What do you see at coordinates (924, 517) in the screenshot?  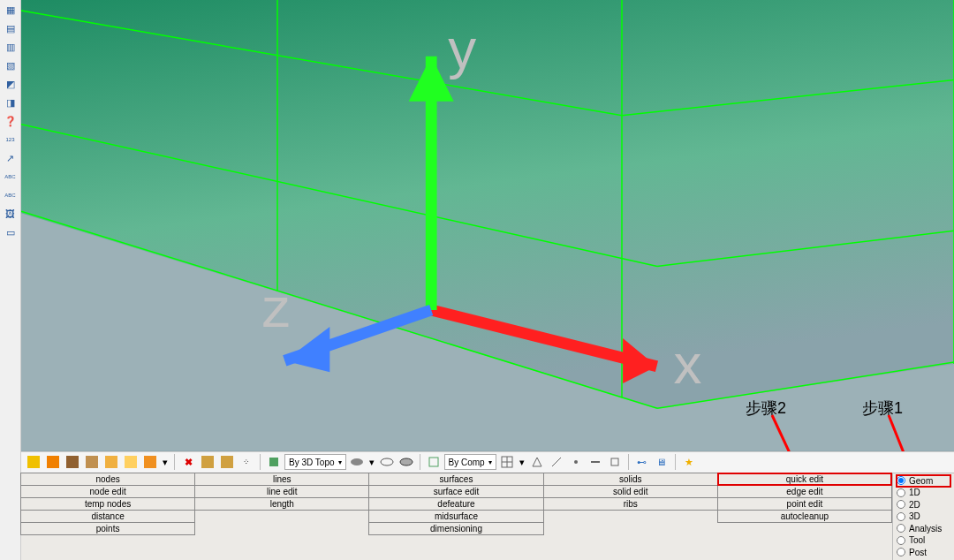 I see `page-radio-3d: 3D` at bounding box center [924, 517].